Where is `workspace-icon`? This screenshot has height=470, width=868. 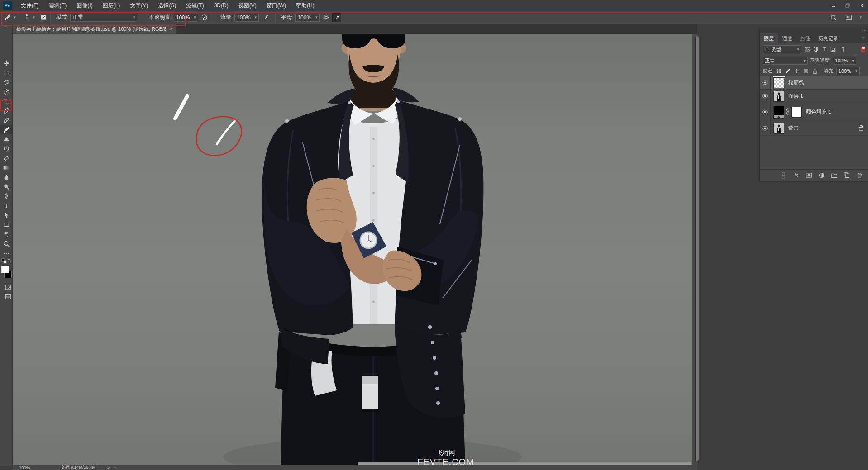 workspace-icon is located at coordinates (849, 18).